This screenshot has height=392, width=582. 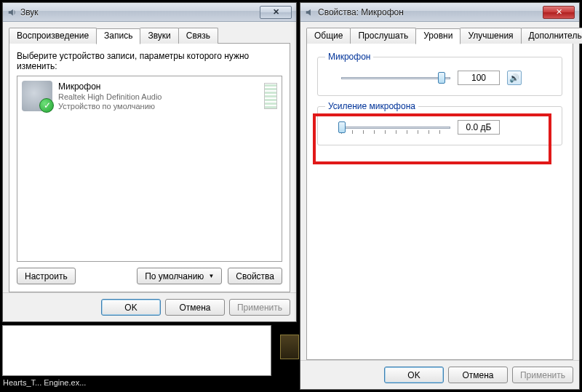 I want to click on sound-icon, so click(x=12, y=12).